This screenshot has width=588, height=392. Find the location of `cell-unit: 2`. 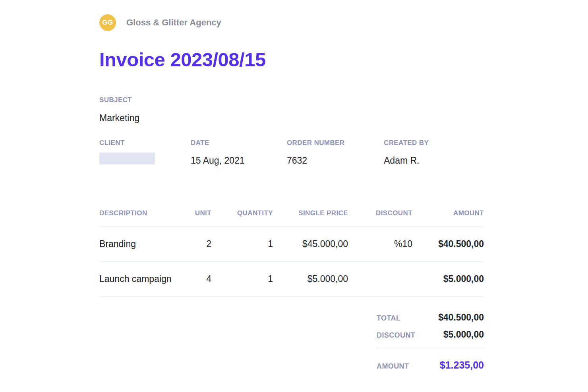

cell-unit: 2 is located at coordinates (200, 244).